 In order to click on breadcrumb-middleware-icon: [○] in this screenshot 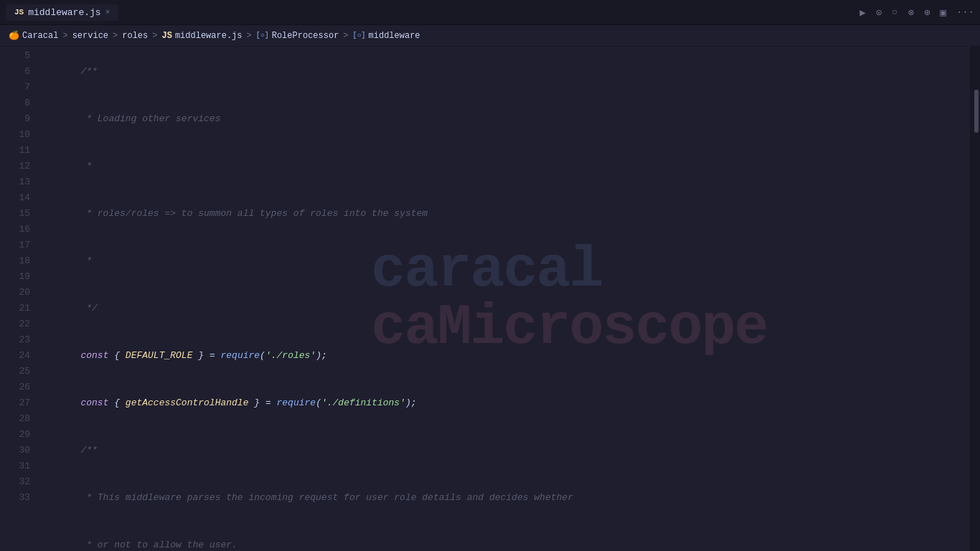, I will do `click(359, 36)`.